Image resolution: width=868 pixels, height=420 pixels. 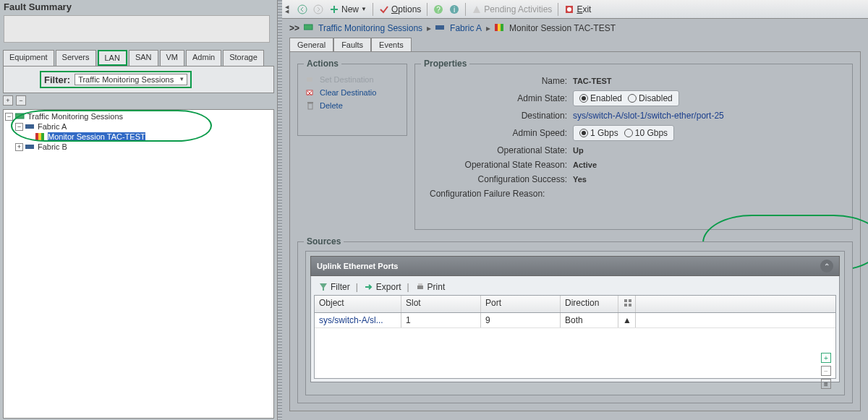 I want to click on target-icon, so click(x=310, y=80).